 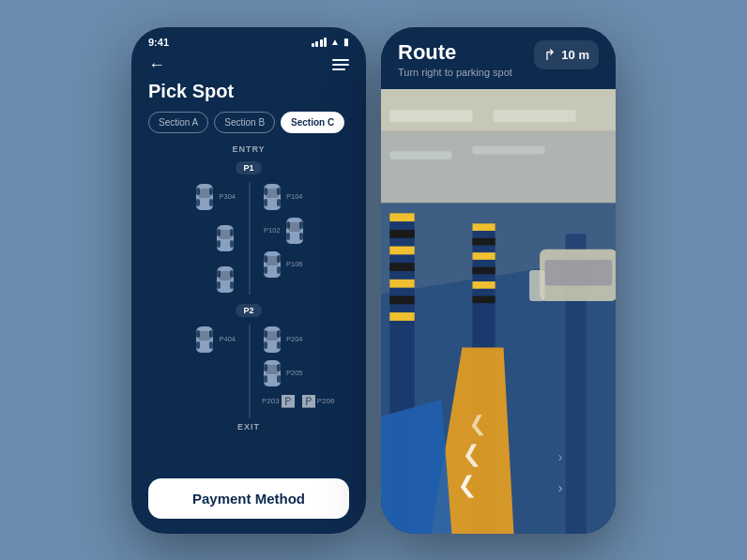 I want to click on section-p2: P2 P404, so click(x=249, y=359).